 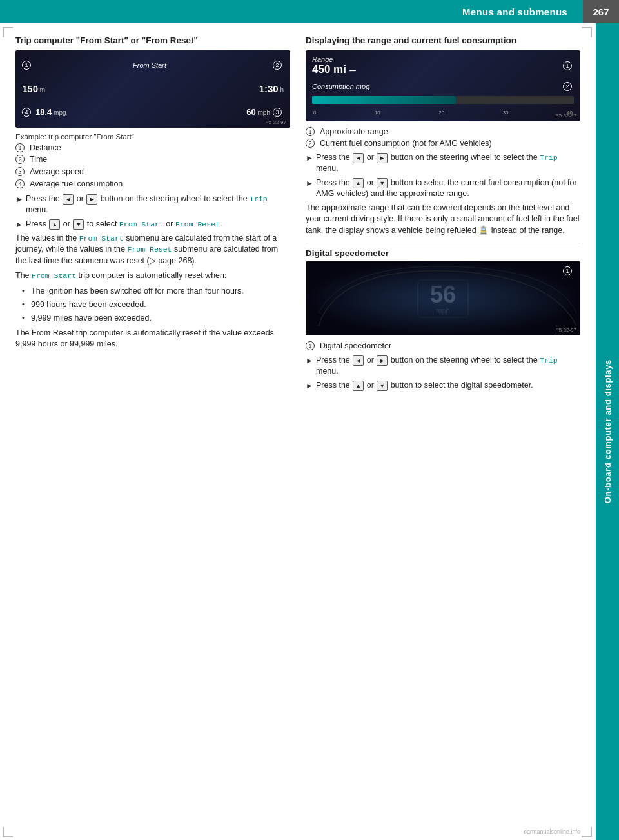 I want to click on speedometer-image: 56 mph 1 P5 32-97, so click(x=443, y=298).